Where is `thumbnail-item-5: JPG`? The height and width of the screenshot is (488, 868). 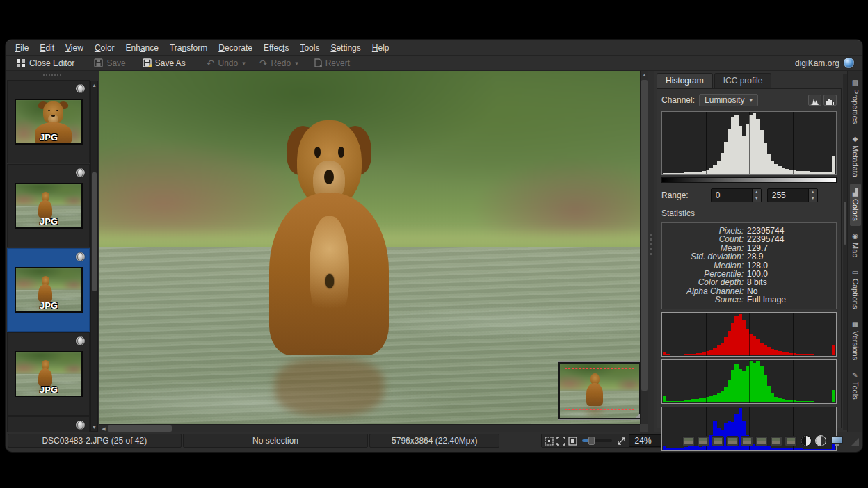 thumbnail-item-5: JPG is located at coordinates (49, 424).